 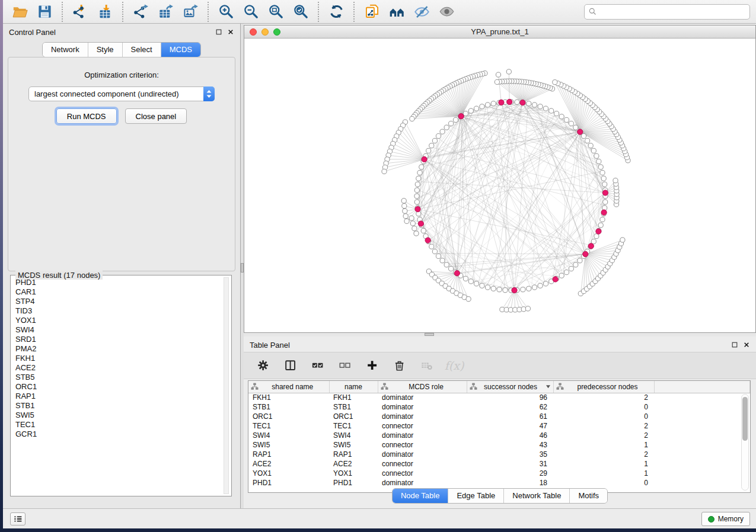 What do you see at coordinates (289, 454) in the screenshot?
I see `cell-shared-name: RAP1` at bounding box center [289, 454].